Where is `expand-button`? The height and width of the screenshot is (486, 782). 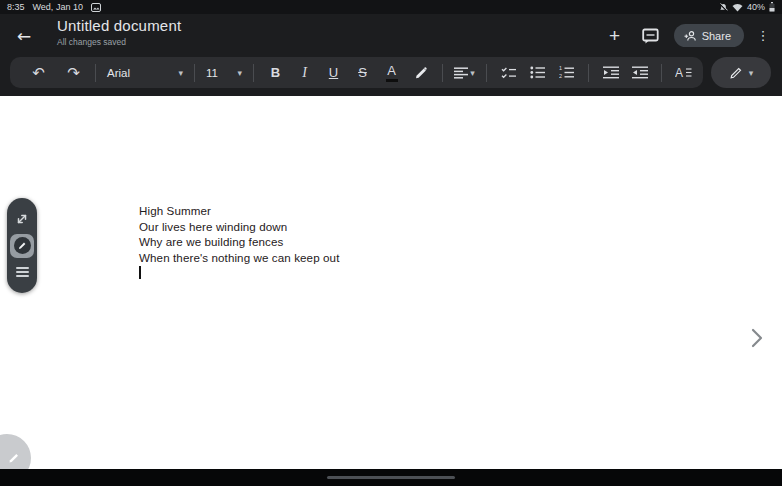 expand-button is located at coordinates (22, 219).